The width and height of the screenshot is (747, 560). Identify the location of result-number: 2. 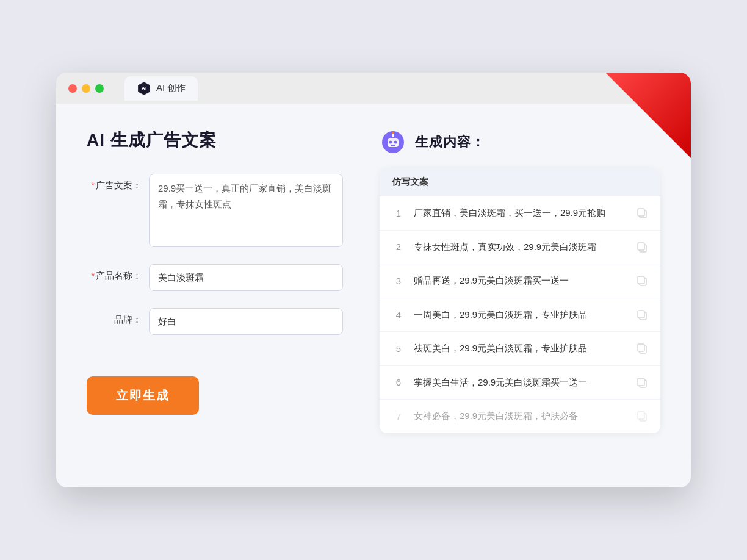
(399, 246).